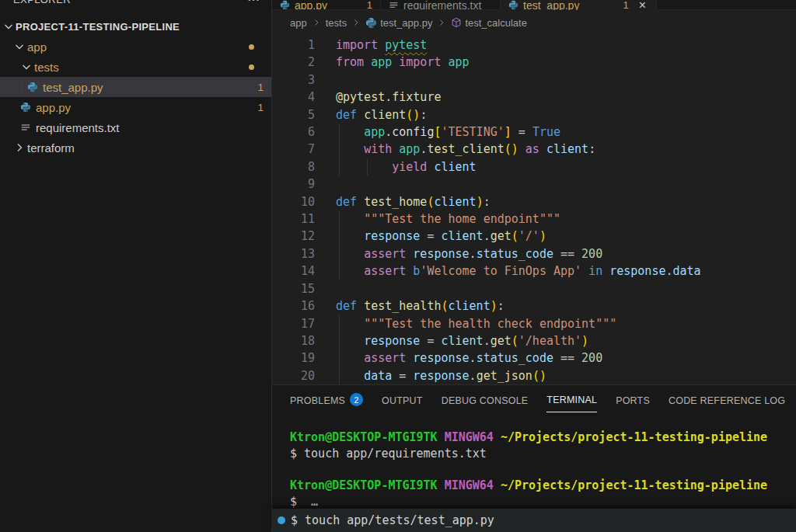  What do you see at coordinates (298, 23) in the screenshot?
I see `breadcrumb-item-app: app` at bounding box center [298, 23].